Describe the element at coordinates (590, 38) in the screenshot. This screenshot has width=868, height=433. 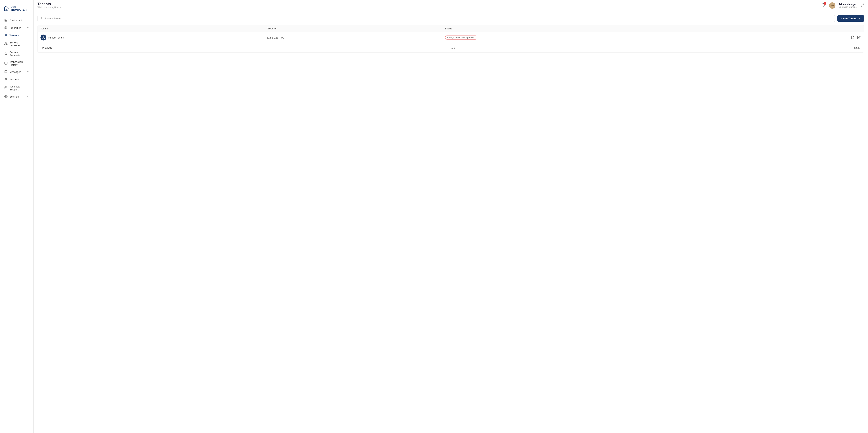
I see `status-cell: Background Check Approved` at that location.